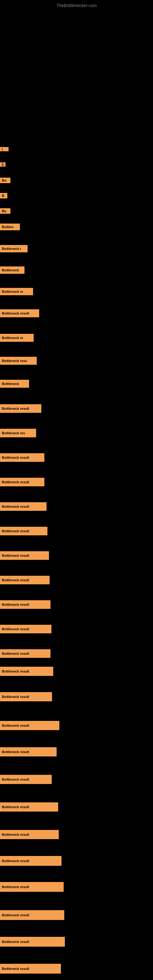 The width and height of the screenshot is (153, 980). Describe the element at coordinates (14, 249) in the screenshot. I see `bar-item: Bottleneck r` at that location.